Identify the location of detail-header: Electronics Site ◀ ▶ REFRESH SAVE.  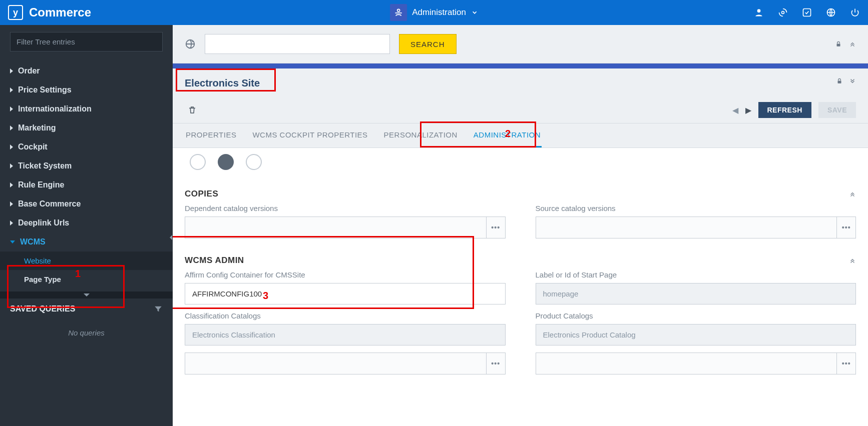
(521, 96).